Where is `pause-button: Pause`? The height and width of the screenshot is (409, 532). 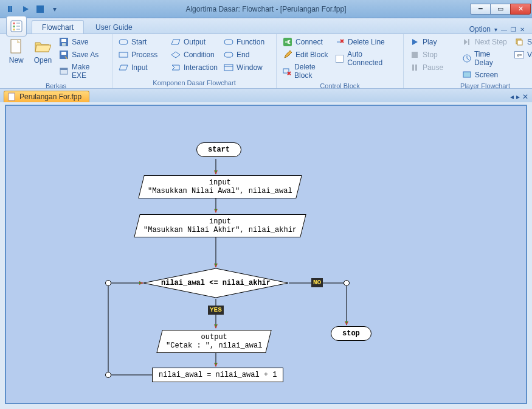 pause-button: Pause is located at coordinates (433, 68).